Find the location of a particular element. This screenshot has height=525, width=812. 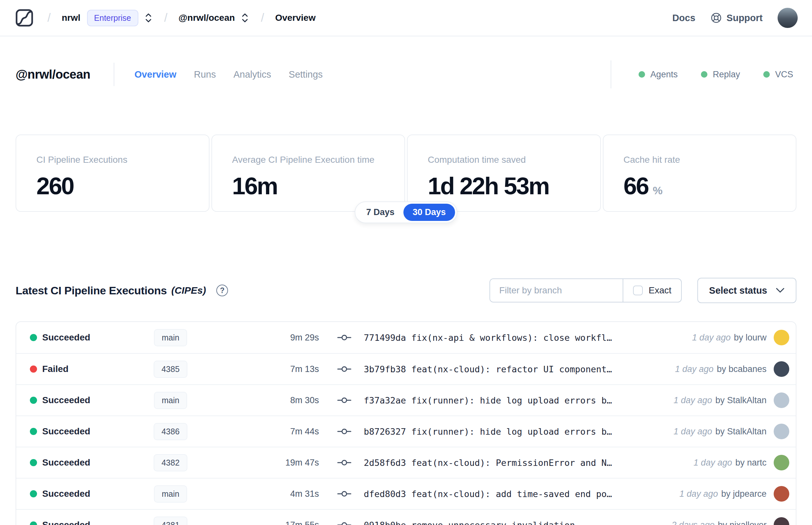

status-label: Failed is located at coordinates (91, 369).